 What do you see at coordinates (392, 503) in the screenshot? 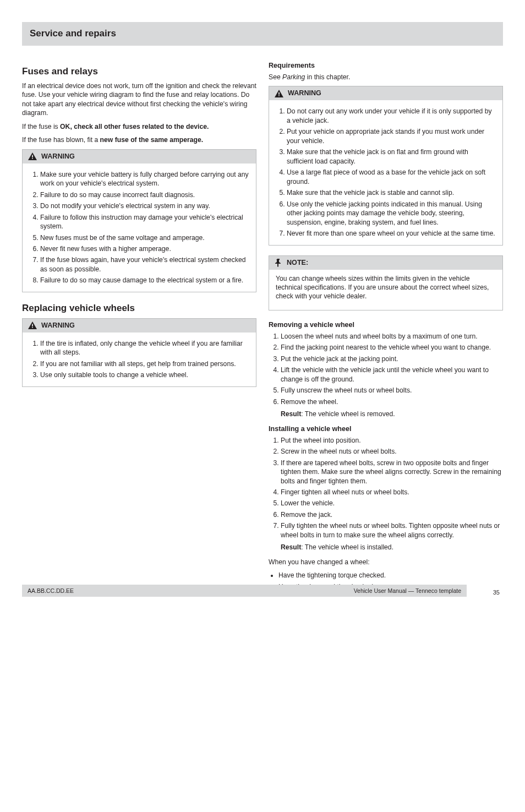
I see `list-item: Lower the vehicle.` at bounding box center [392, 503].